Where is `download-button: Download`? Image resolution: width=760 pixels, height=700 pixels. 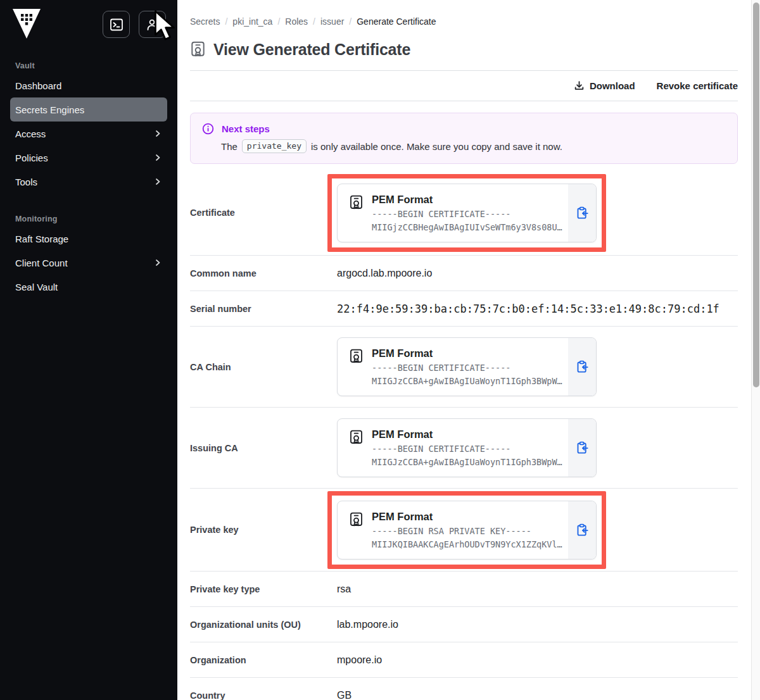 download-button: Download is located at coordinates (604, 86).